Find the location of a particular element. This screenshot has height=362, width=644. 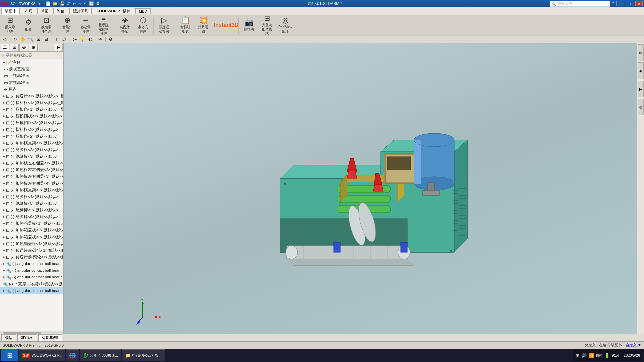

tree-item-1: ▶ ⊡ (-) 传送带<1>(默认<<默认>_显 is located at coordinates (32, 96).